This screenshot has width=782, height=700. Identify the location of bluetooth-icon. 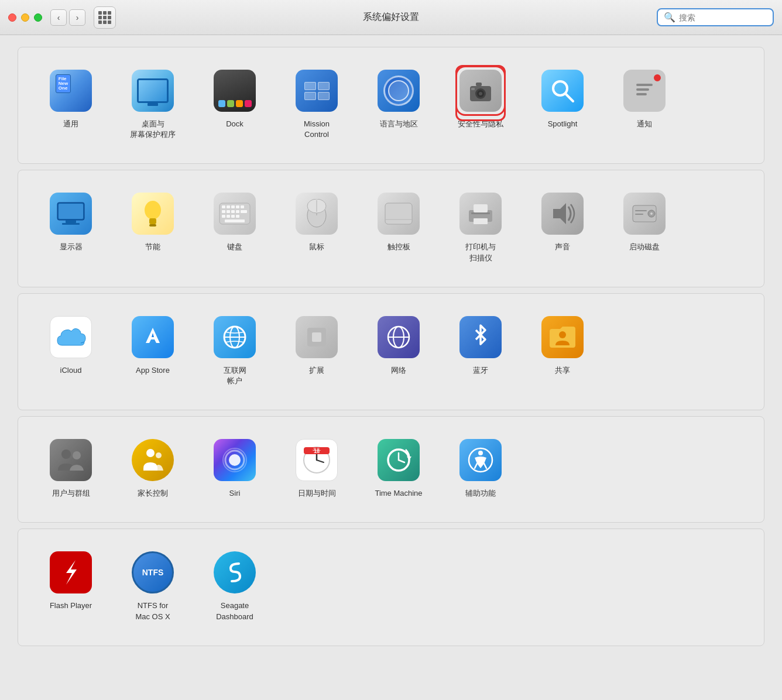
(481, 337).